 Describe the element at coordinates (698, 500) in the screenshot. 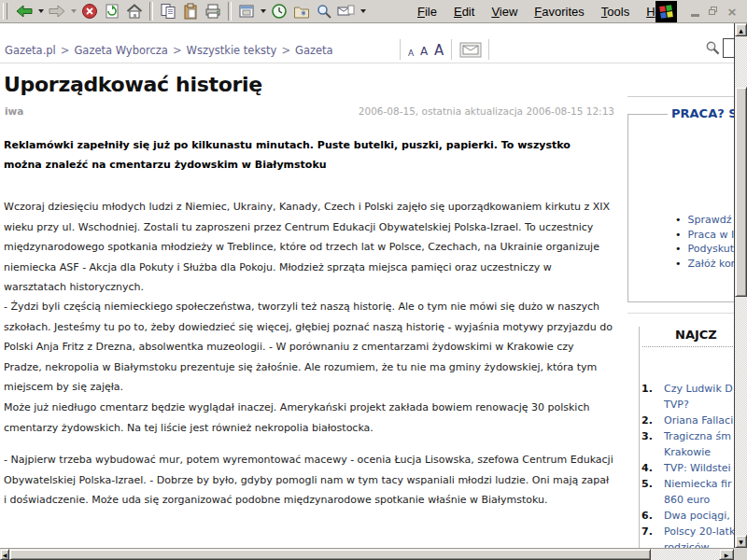

I see `most-read-link: 860 euro` at that location.